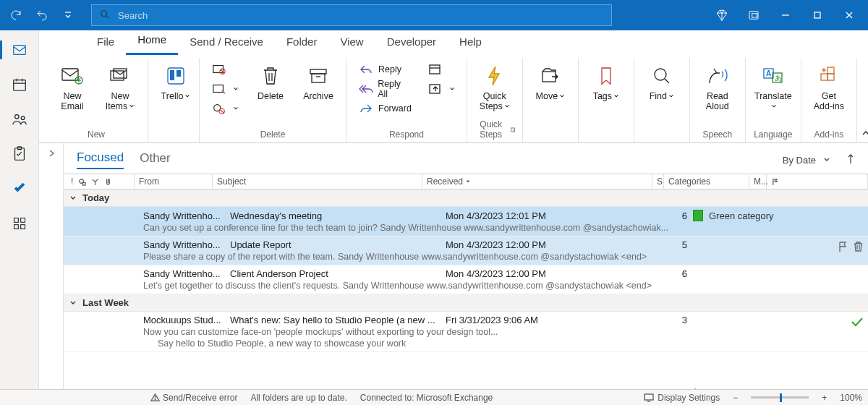 The width and height of the screenshot is (868, 405). I want to click on col-received: Received, so click(537, 182).